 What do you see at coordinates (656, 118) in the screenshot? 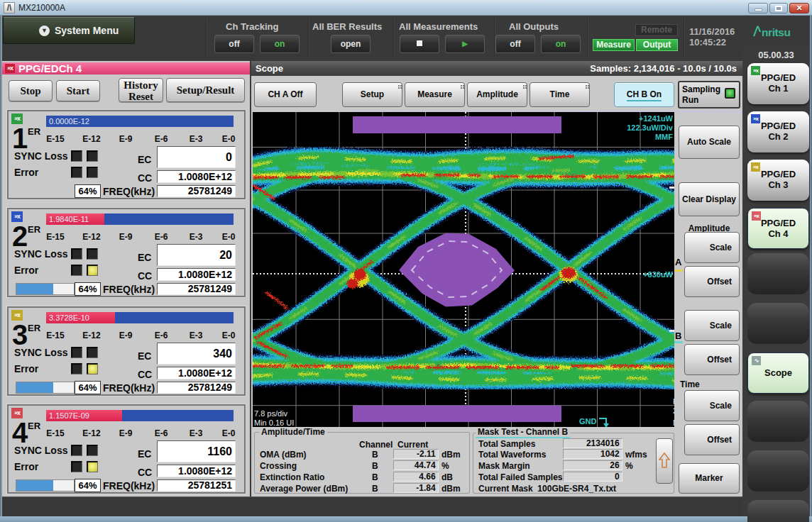
I see `svg-text: +1241uW` at bounding box center [656, 118].